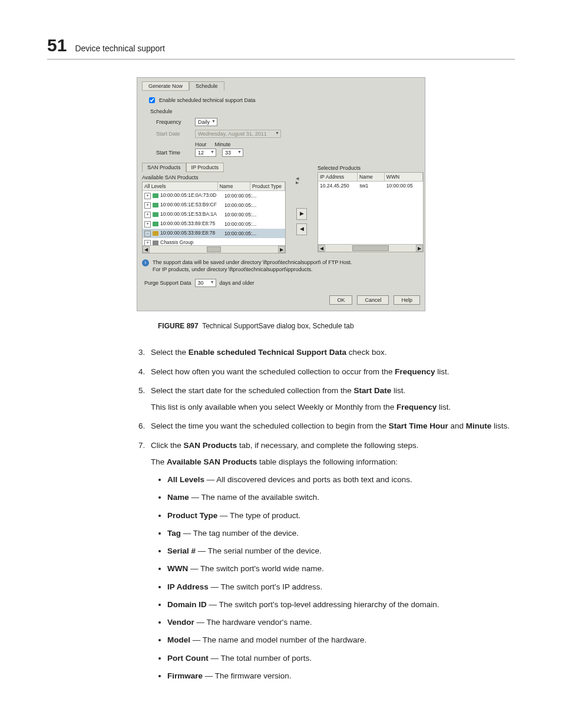 The width and height of the screenshot is (562, 728). What do you see at coordinates (297, 180) in the screenshot?
I see `splitter-icon: ◀▶` at bounding box center [297, 180].